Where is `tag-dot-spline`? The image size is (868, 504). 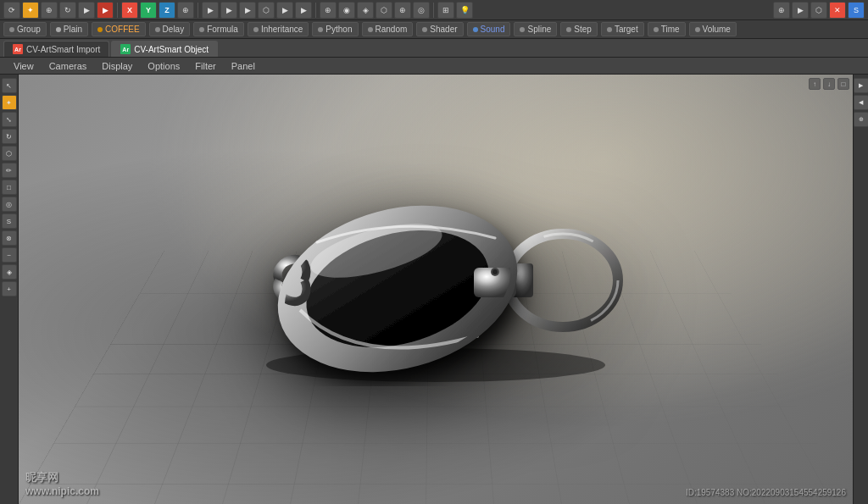 tag-dot-spline is located at coordinates (522, 30).